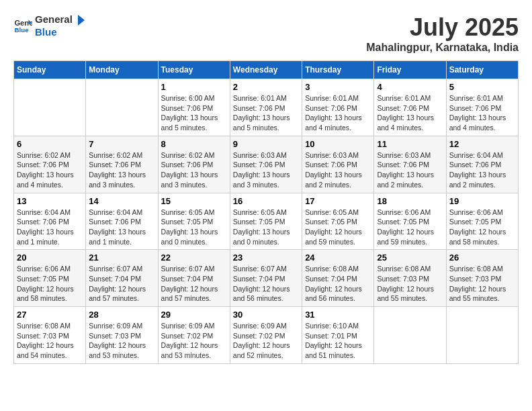 Image resolution: width=532 pixels, height=411 pixels. What do you see at coordinates (193, 222) in the screenshot?
I see `calendar-cell: 15Sunrise: 6:05 AM Sunset: 7:05 PM Dayli…` at bounding box center [193, 222].